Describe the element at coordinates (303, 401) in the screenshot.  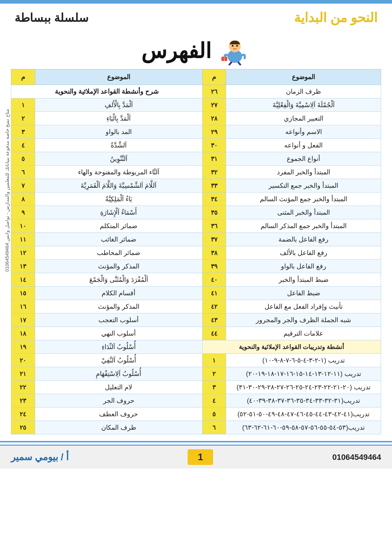
I see `subject-cell-left: تدريب(٣١-٣٢-٣٣-٣٤-٣٥-٣٦-٣٧-٣٨-٣٩-٤٠)` at that location.